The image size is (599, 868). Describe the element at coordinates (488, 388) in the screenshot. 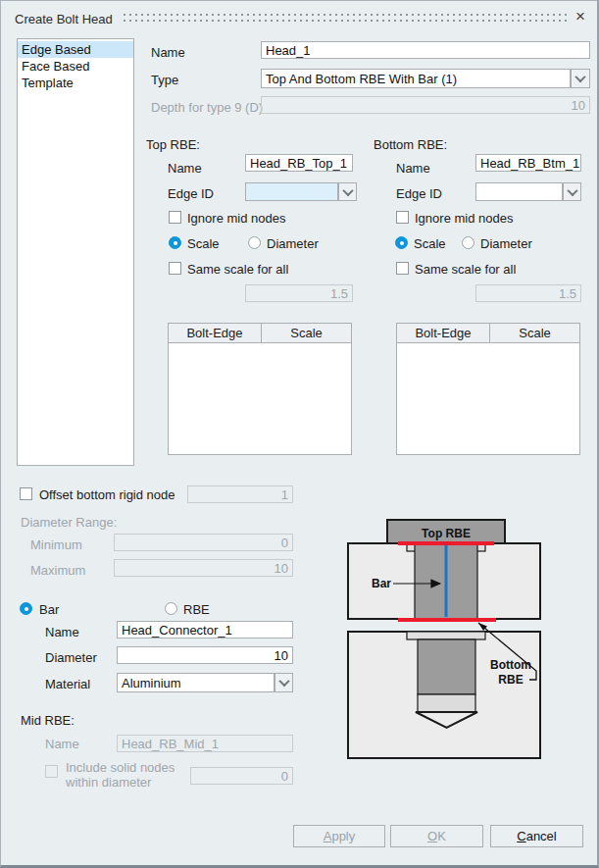

I see `bottom-rbe-bolt-edge-table: Bolt-Edge Scale` at that location.